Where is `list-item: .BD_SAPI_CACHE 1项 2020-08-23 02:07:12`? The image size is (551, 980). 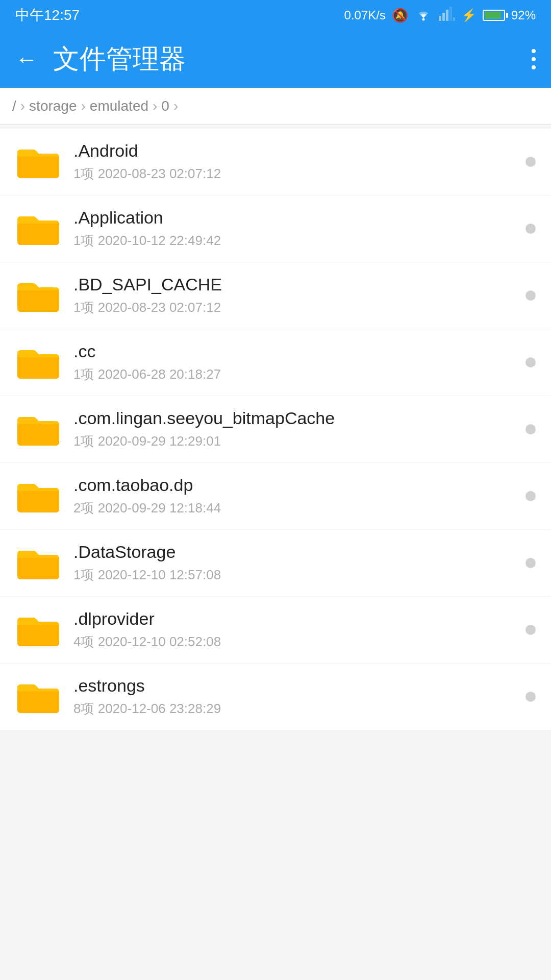
list-item: .BD_SAPI_CACHE 1项 2020-08-23 02:07:12 is located at coordinates (276, 296).